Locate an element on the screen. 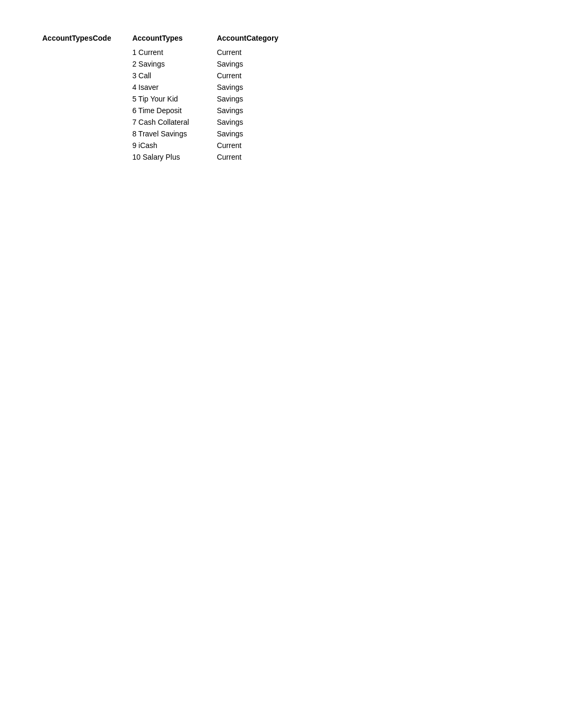 The width and height of the screenshot is (561, 728). cell-type: 9 iCash is located at coordinates (174, 145).